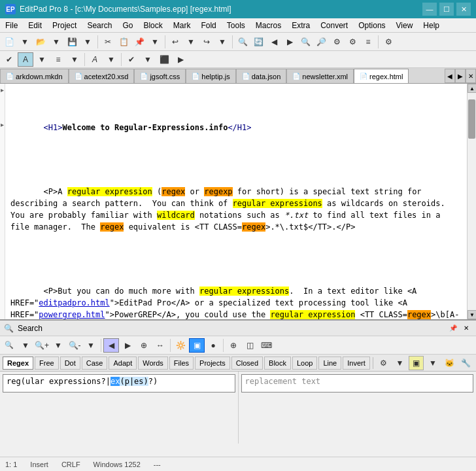  What do you see at coordinates (160, 345) in the screenshot?
I see `search-replace-btn: ↔` at bounding box center [160, 345].